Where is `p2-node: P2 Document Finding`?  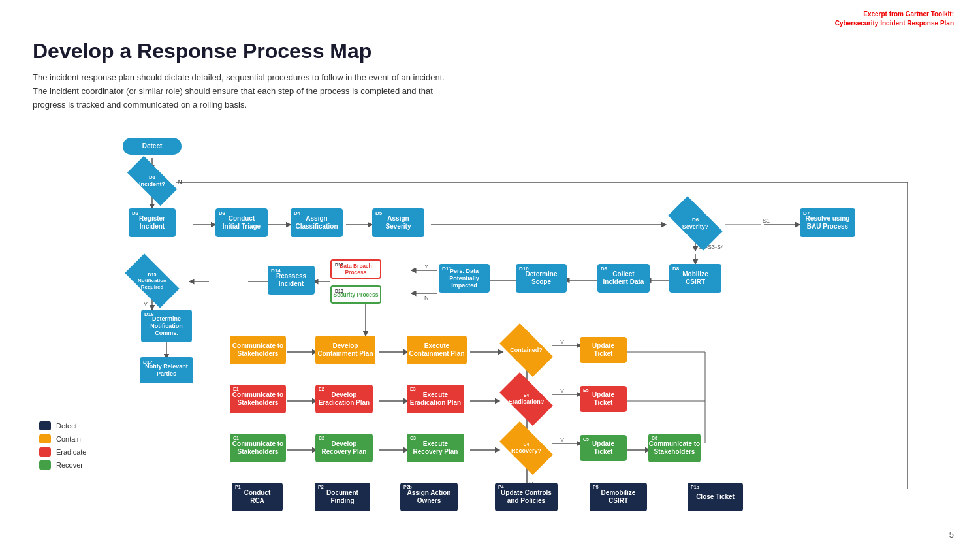 p2-node: P2 Document Finding is located at coordinates (342, 497).